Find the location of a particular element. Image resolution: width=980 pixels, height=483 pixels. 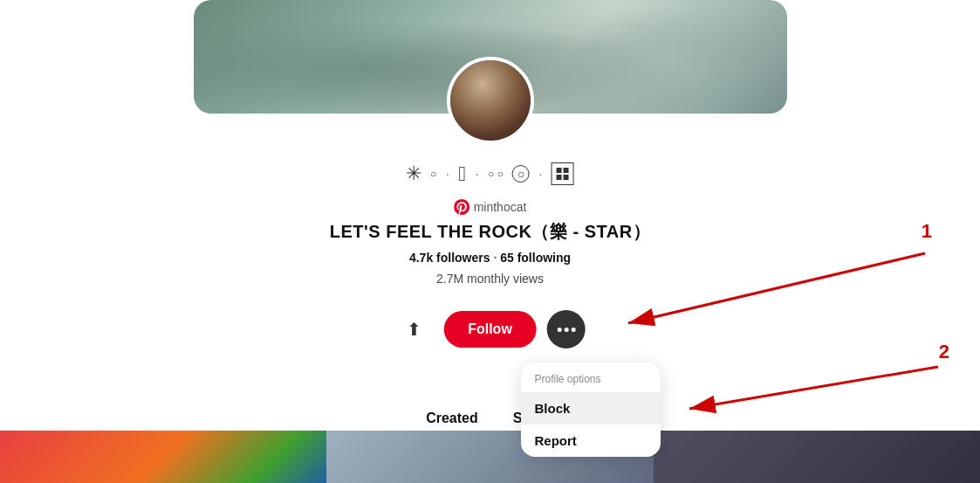

dropdown-header: Profile options is located at coordinates (591, 377).